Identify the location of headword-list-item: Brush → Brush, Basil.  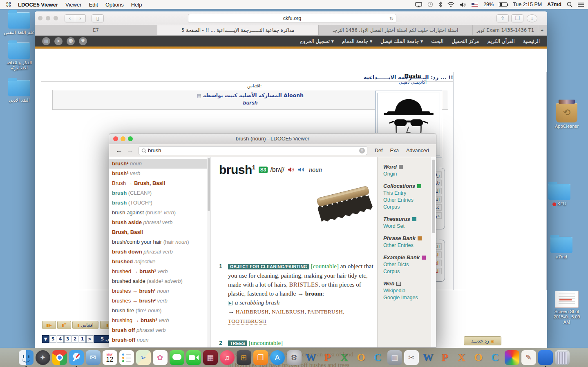
(158, 183).